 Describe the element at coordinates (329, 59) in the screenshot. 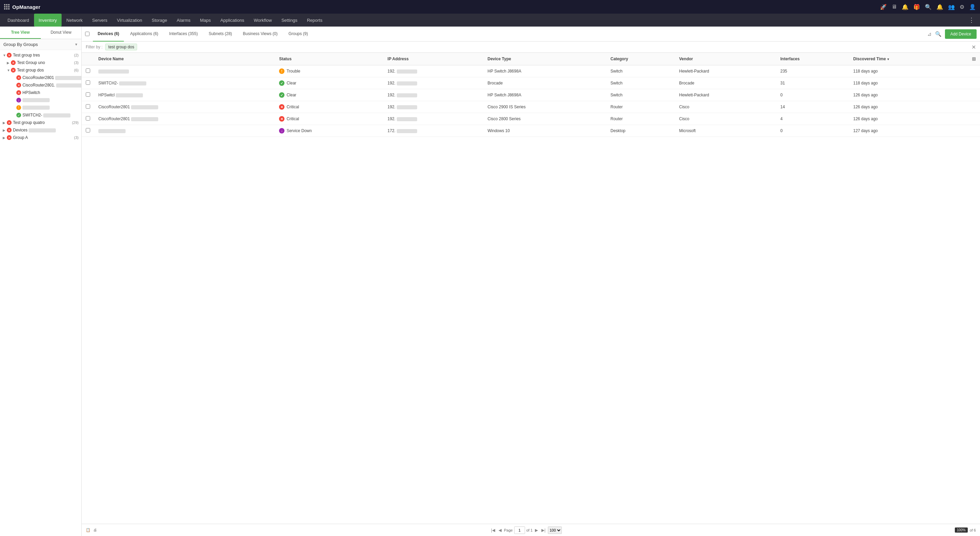

I see `header-status: Status` at that location.